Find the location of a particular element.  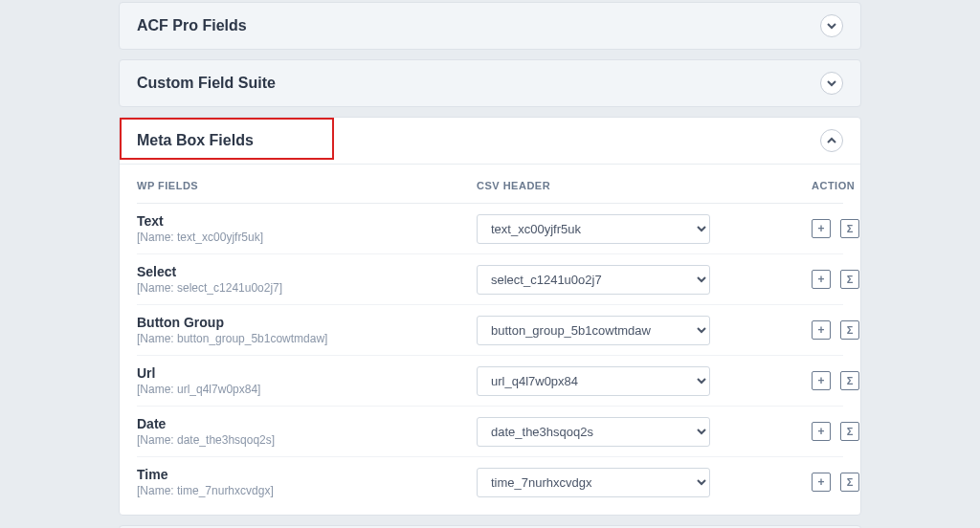

field-meta: [Name: url_q4l7w0px84] is located at coordinates (306, 389).